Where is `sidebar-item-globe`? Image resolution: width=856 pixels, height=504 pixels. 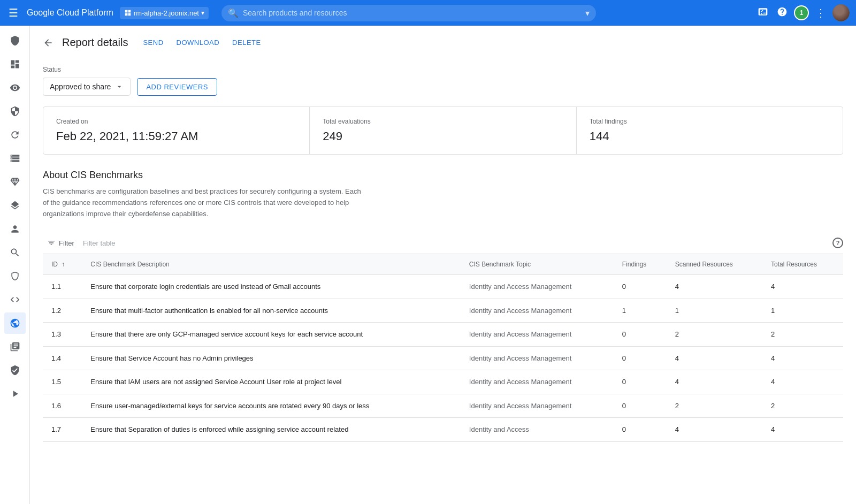
sidebar-item-globe is located at coordinates (15, 323).